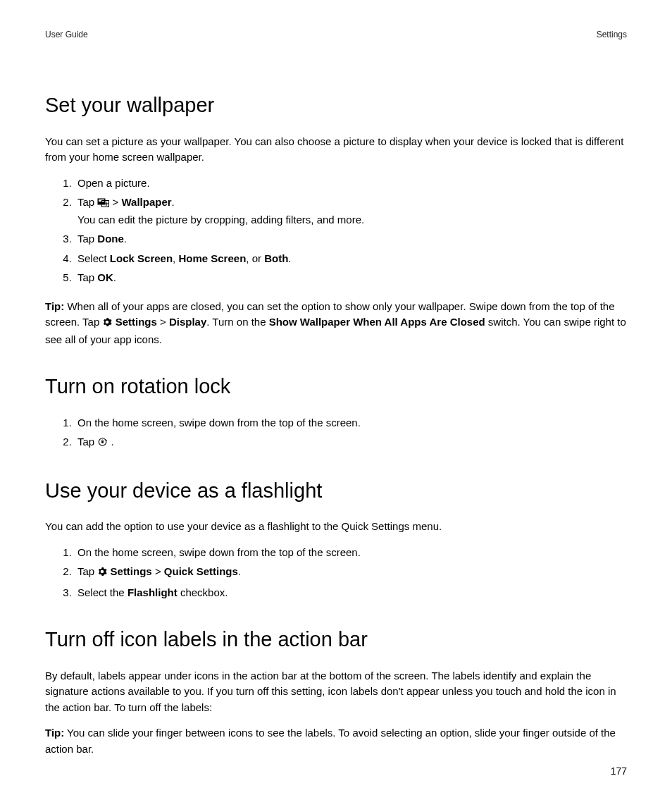  Describe the element at coordinates (351, 443) in the screenshot. I see `step-2: Tap .` at that location.